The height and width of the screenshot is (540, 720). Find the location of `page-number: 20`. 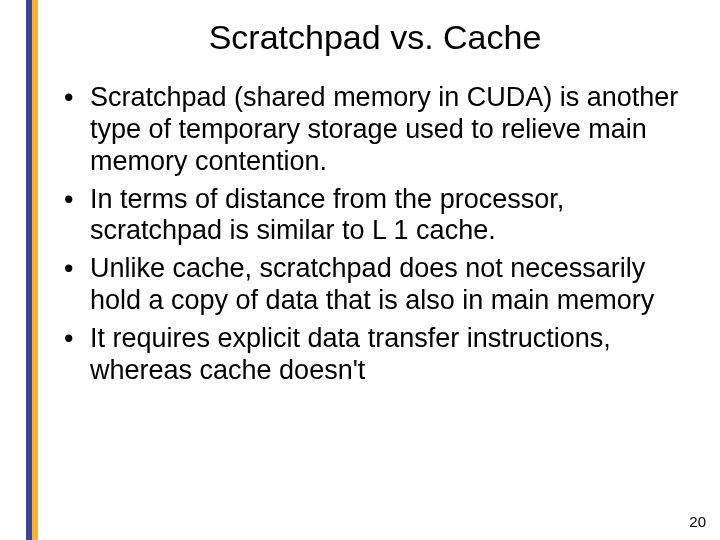

page-number: 20 is located at coordinates (698, 522).